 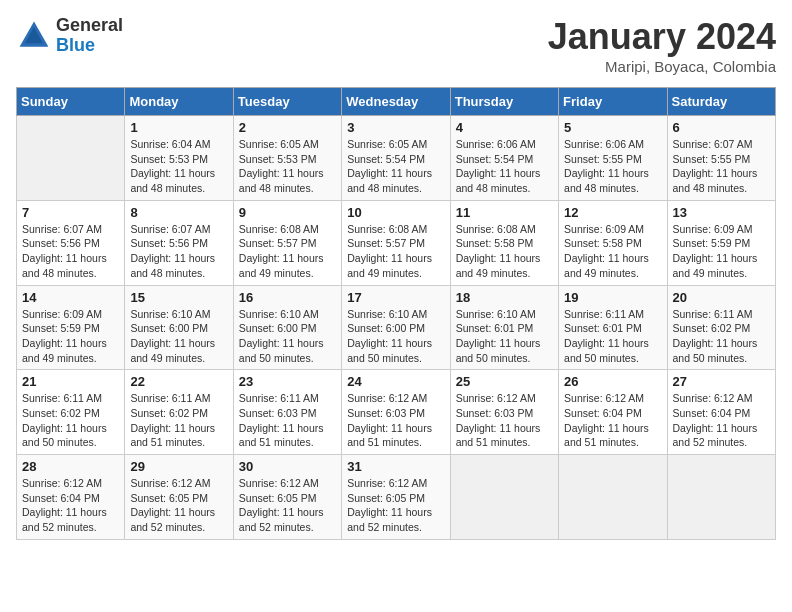 I want to click on calendar-cell: 21Sunrise: 6:11 AM Sunset: 6:02 PM Dayli…, so click(x=71, y=412).